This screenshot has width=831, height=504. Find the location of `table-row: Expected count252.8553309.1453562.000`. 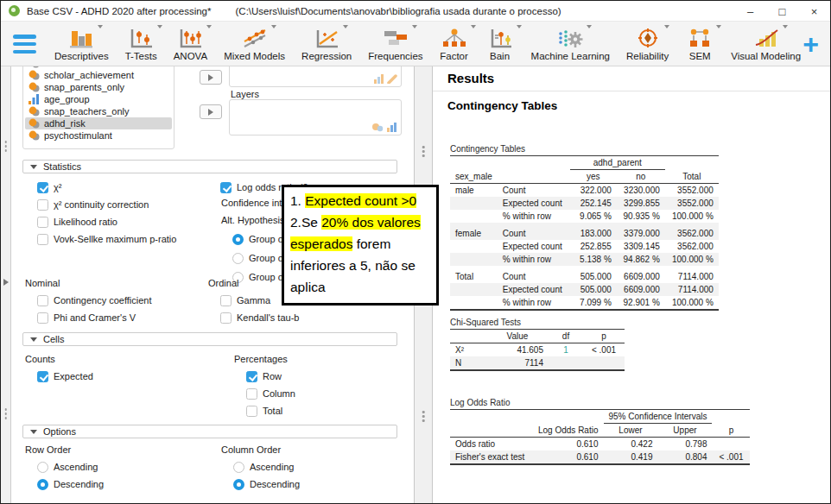

table-row: Expected count252.8553309.1453562.000 is located at coordinates (584, 247).